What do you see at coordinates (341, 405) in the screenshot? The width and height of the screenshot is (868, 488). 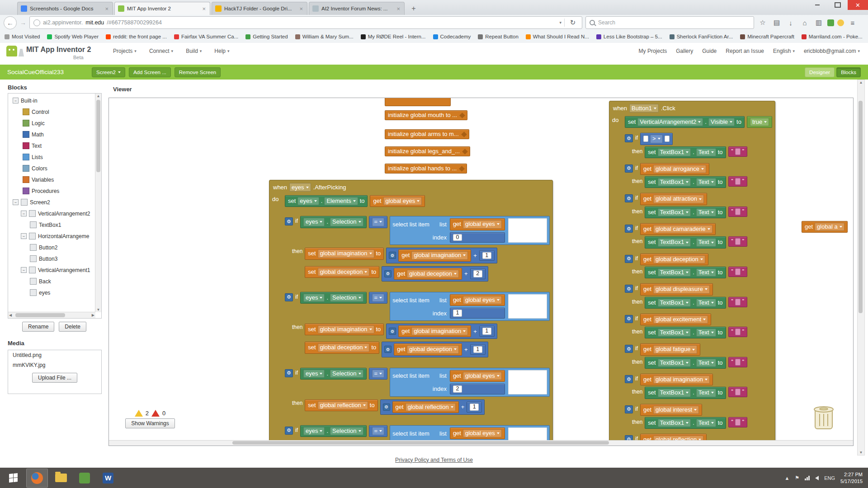 I see `set-variable-block: setglobal reflectionto` at bounding box center [341, 405].